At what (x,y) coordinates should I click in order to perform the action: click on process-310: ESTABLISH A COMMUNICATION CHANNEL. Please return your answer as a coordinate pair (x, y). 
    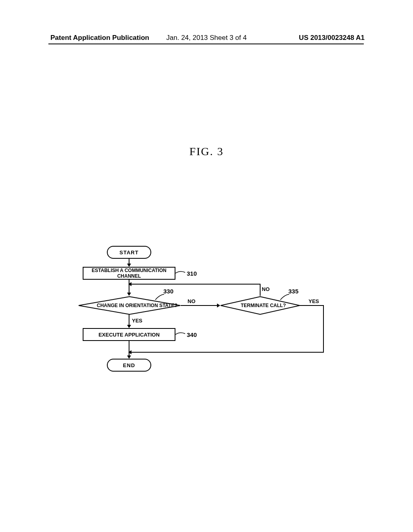
    Looking at the image, I should click on (129, 273).